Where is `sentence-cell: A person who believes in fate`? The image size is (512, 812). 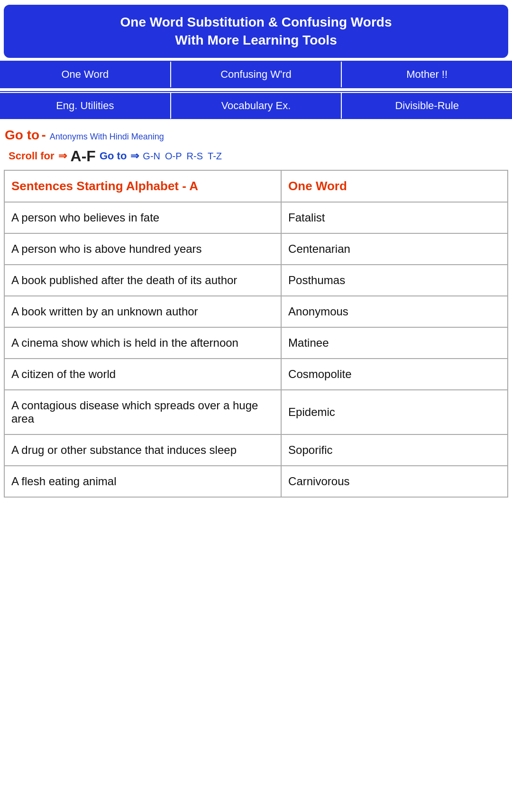 sentence-cell: A person who believes in fate is located at coordinates (143, 218).